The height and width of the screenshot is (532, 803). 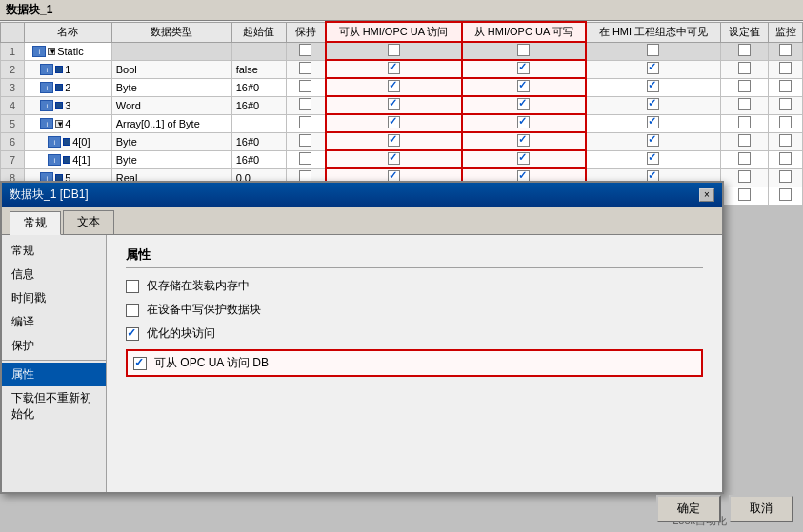 I want to click on dialog-title-bar: 数据块_1 [DB1] ×, so click(x=362, y=194).